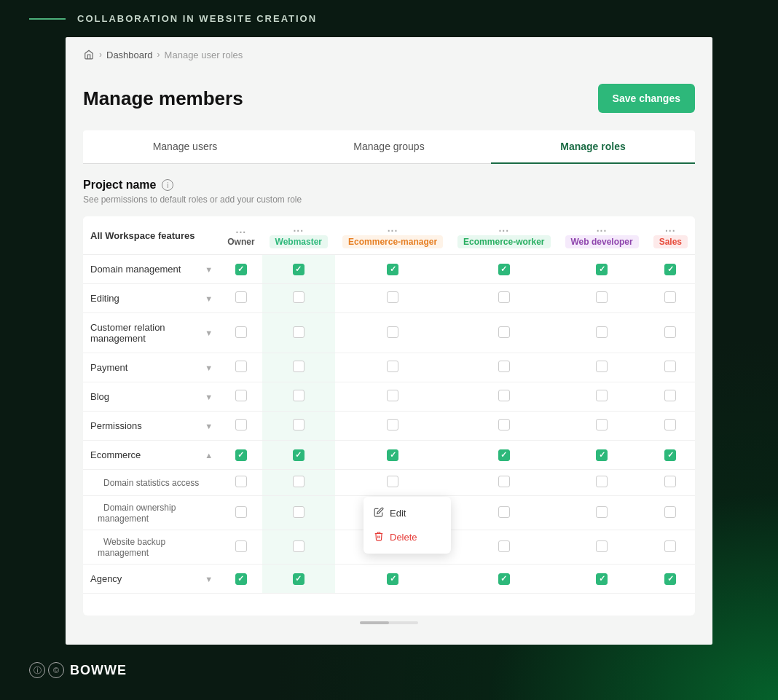 Image resolution: width=778 pixels, height=700 pixels. What do you see at coordinates (393, 366) in the screenshot?
I see `checkbox-payment-ecommerce-manager` at bounding box center [393, 366].